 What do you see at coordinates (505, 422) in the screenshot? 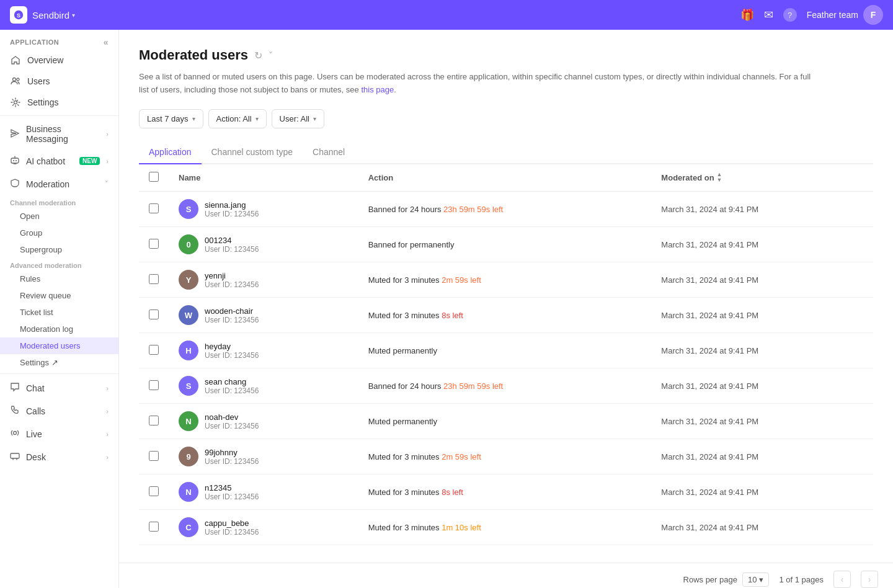
I see `action-cell: Muted permanently` at bounding box center [505, 422].